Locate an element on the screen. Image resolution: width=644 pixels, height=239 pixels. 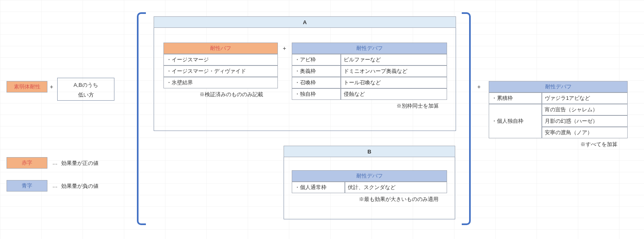
a-debuff-header: 耐性デバフ is located at coordinates (369, 48).